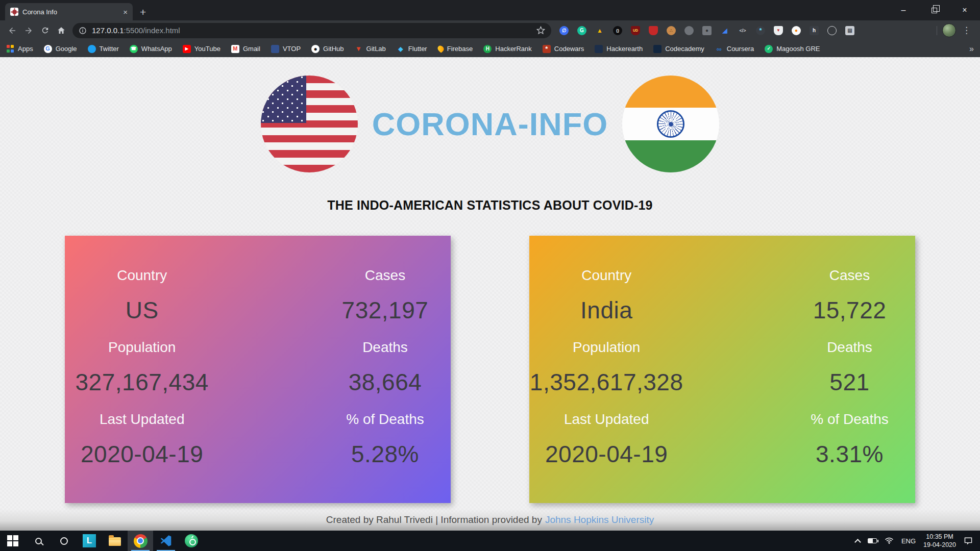 The width and height of the screenshot is (980, 551). Describe the element at coordinates (909, 541) in the screenshot. I see `language-indicator: ENG` at that location.